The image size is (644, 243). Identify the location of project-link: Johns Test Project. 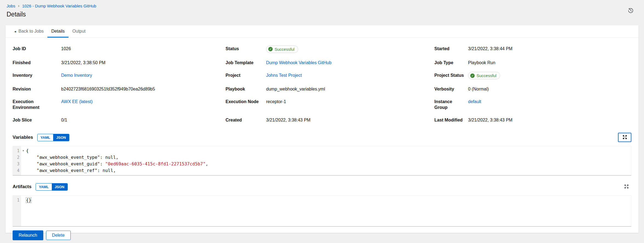
(284, 75).